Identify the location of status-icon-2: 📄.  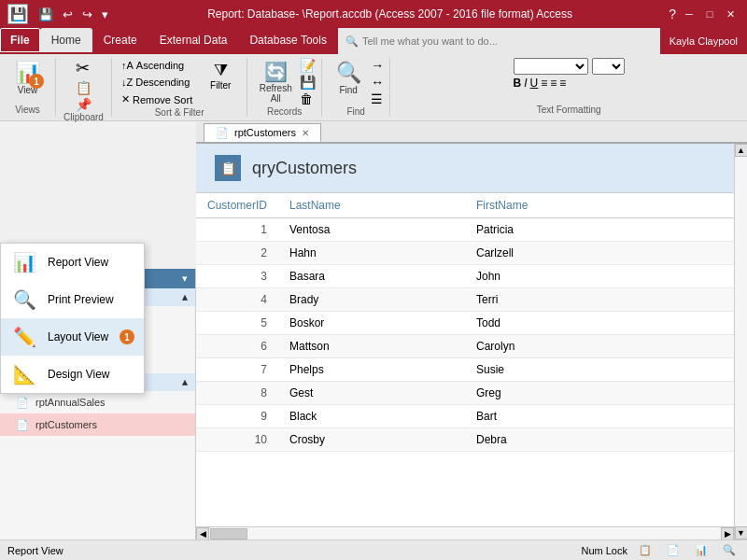
(673, 551).